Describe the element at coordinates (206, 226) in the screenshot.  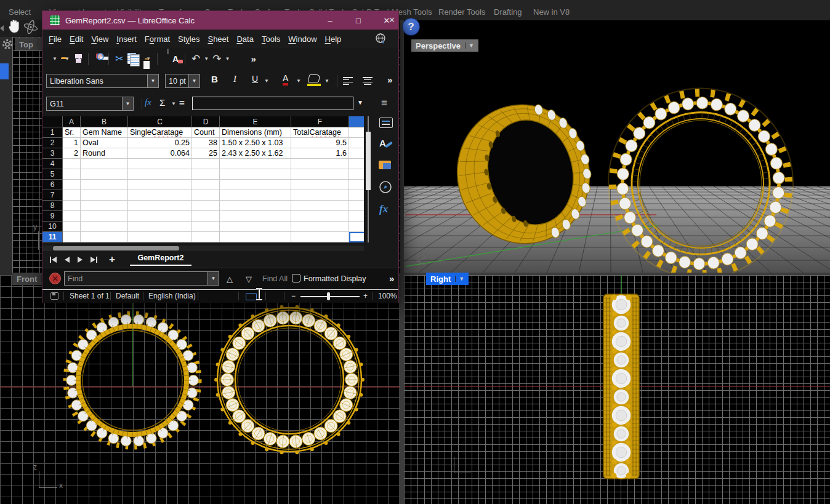
I see `cell-D10` at that location.